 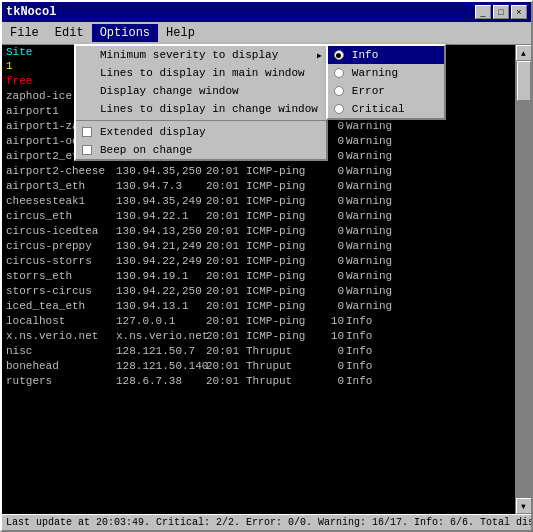 I want to click on severity-submenu: Info Warning Error Critical, so click(x=386, y=82).